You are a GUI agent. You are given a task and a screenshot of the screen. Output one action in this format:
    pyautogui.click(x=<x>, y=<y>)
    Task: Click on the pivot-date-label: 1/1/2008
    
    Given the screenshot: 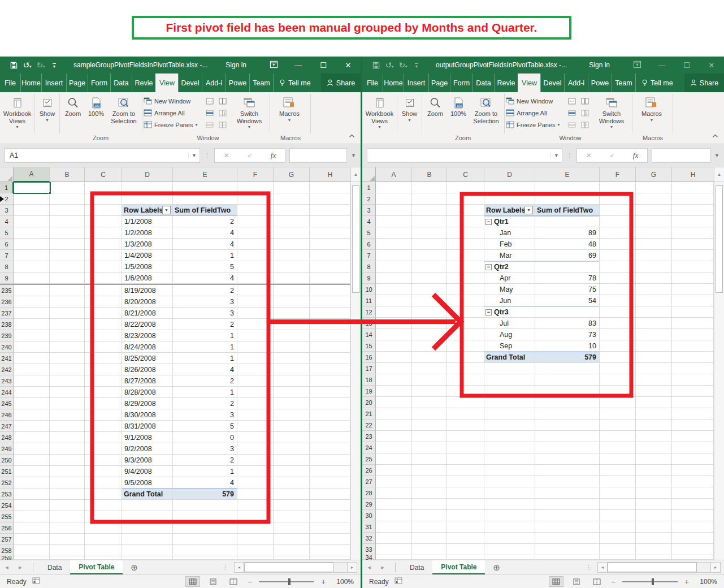 What is the action you would take?
    pyautogui.click(x=148, y=222)
    